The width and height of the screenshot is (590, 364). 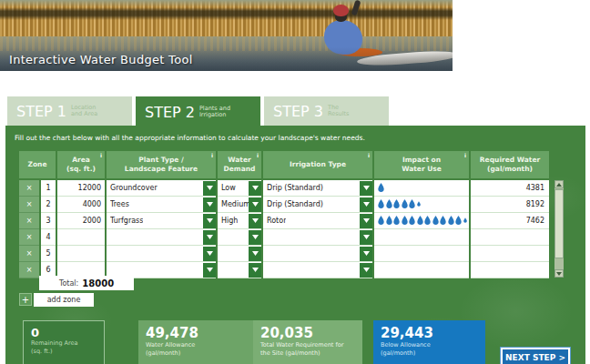 I want to click on kayaker-cap-graphic, so click(x=341, y=11).